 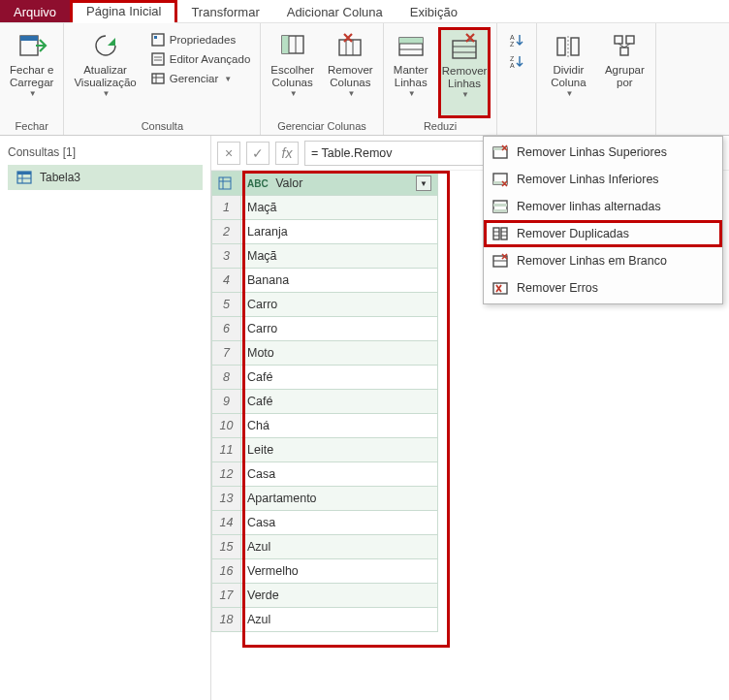 I want to click on editor-icon, so click(x=158, y=59).